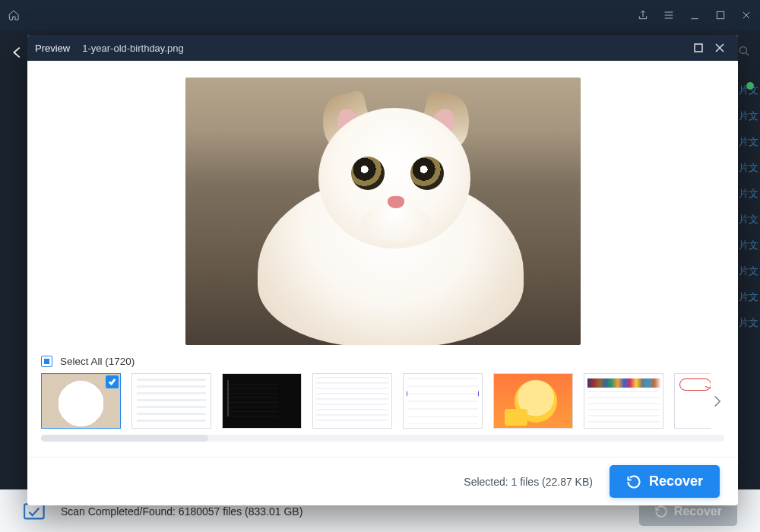 Image resolution: width=760 pixels, height=532 pixels. Describe the element at coordinates (695, 15) in the screenshot. I see `minimize-icon` at that location.